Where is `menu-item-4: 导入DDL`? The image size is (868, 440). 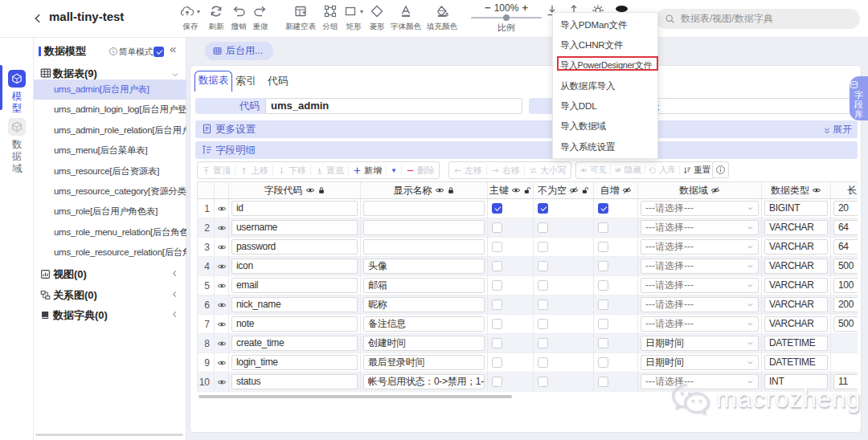 menu-item-4: 导入DDL is located at coordinates (605, 106).